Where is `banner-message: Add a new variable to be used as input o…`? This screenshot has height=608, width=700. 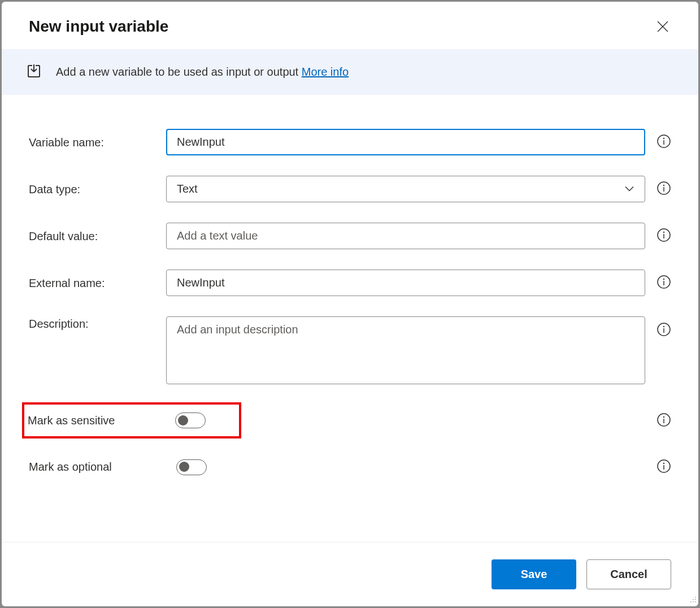
banner-message: Add a new variable to be used as input o… is located at coordinates (179, 72).